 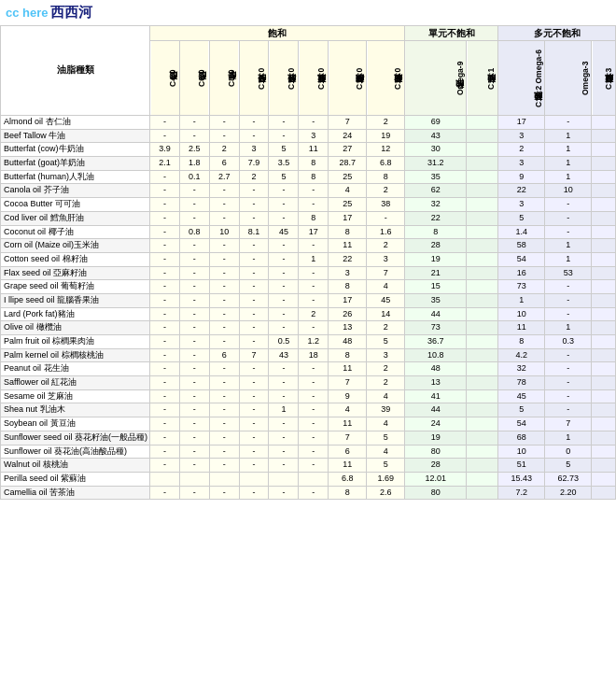 What do you see at coordinates (436, 123) in the screenshot?
I see `cell-value: 69` at bounding box center [436, 123].